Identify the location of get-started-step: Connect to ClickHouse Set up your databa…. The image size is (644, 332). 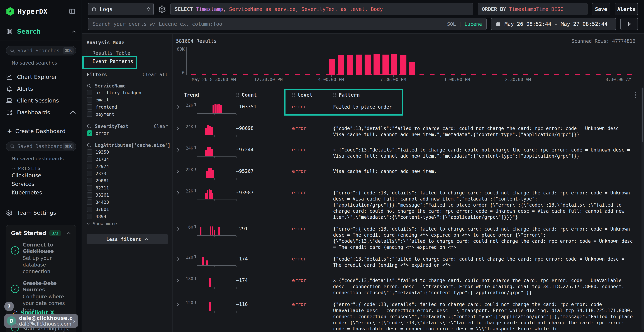
(41, 258).